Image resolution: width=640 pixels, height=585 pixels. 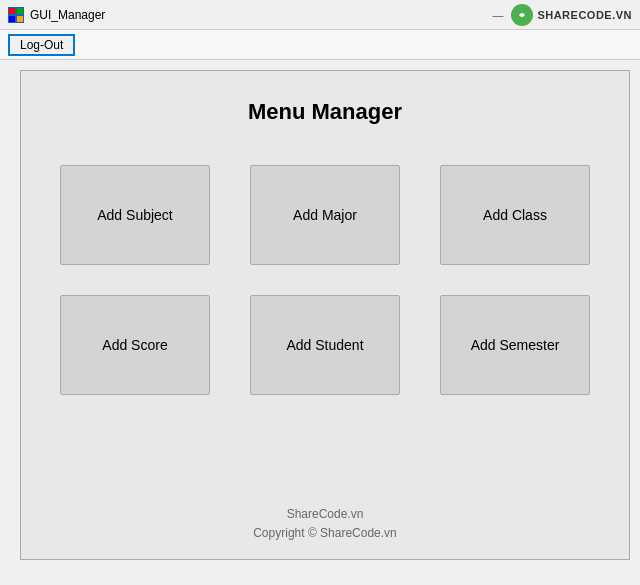 I want to click on footer: ShareCode.vn Copyright © ShareCode.vn, so click(x=325, y=532).